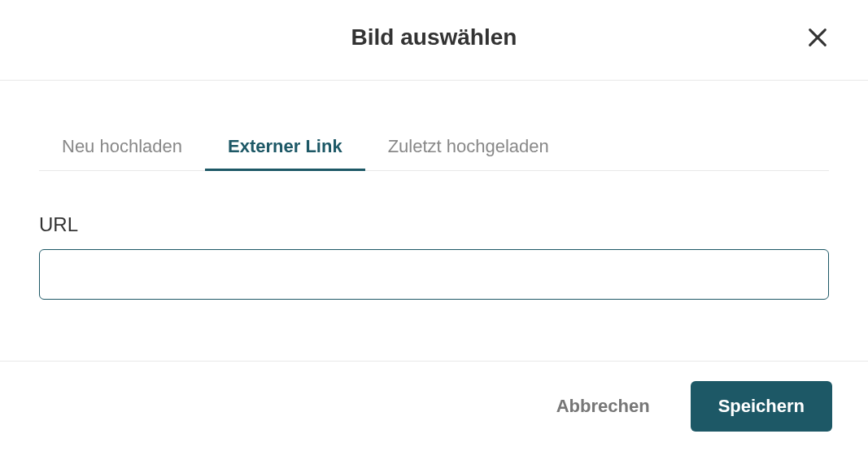 Image resolution: width=868 pixels, height=456 pixels. Describe the element at coordinates (434, 274) in the screenshot. I see `url-input` at that location.